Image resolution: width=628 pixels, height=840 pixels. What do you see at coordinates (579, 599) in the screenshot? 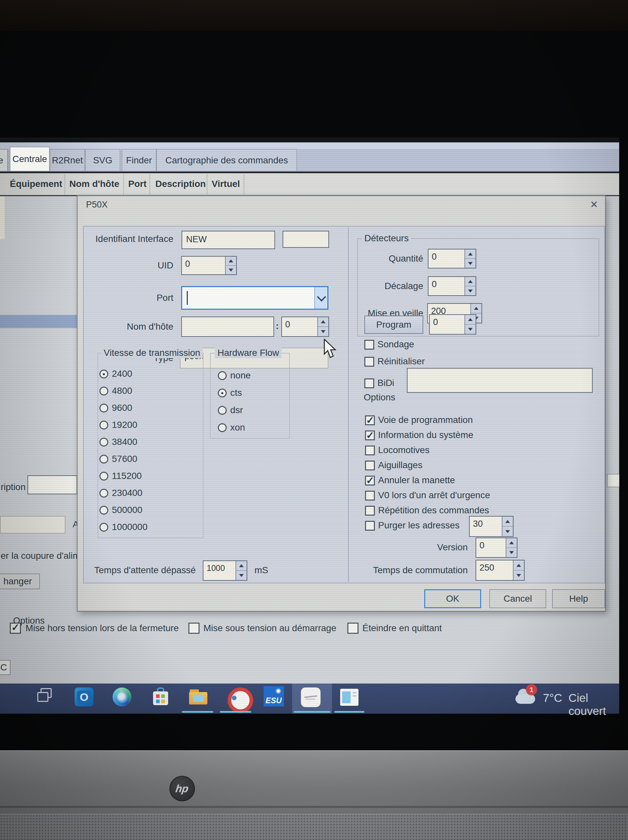
I see `help-button: Help` at bounding box center [579, 599].